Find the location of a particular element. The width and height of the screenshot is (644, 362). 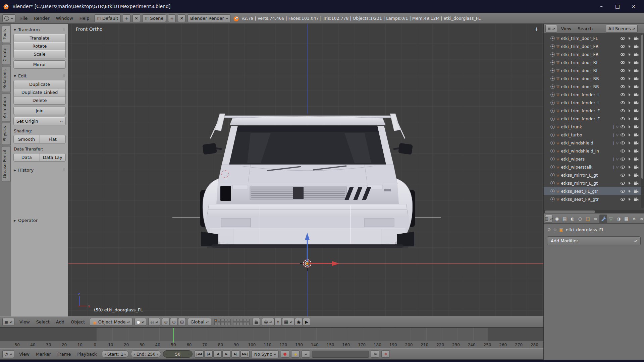

editor-type-button: ◔▴▾ is located at coordinates (8, 354).